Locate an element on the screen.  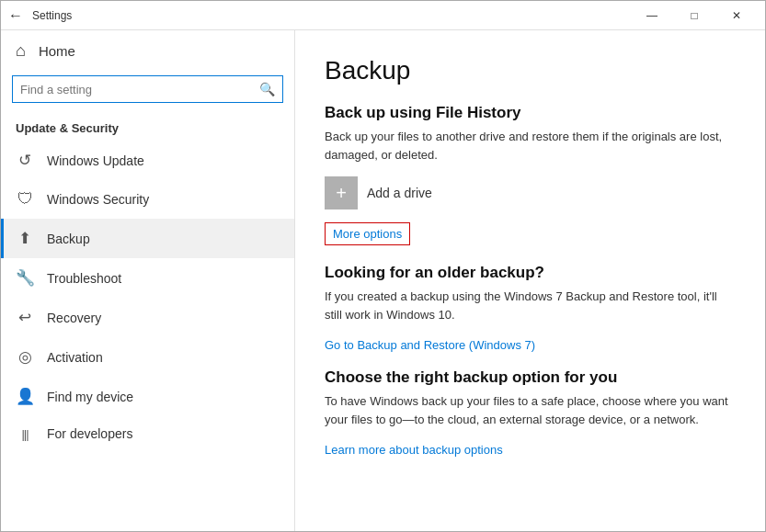
sidebar-item-for-developers: ||| For developers is located at coordinates (147, 434).